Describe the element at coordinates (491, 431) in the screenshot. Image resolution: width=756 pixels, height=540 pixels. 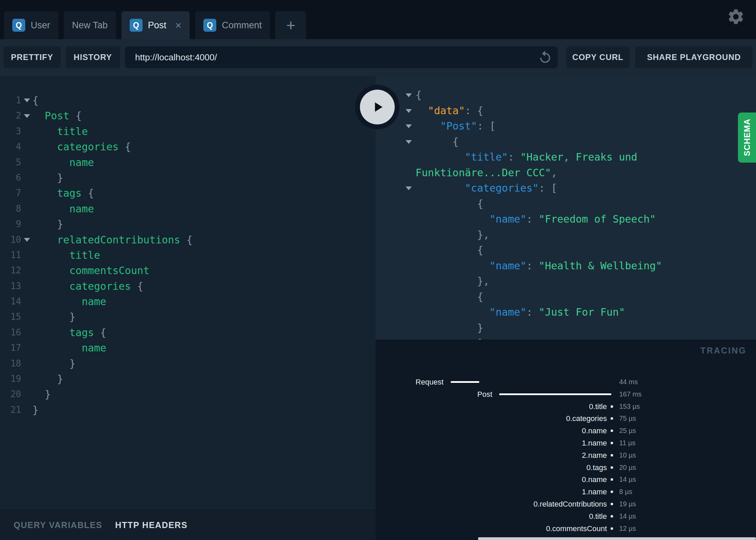
I see `tracing-label: 0.name` at that location.